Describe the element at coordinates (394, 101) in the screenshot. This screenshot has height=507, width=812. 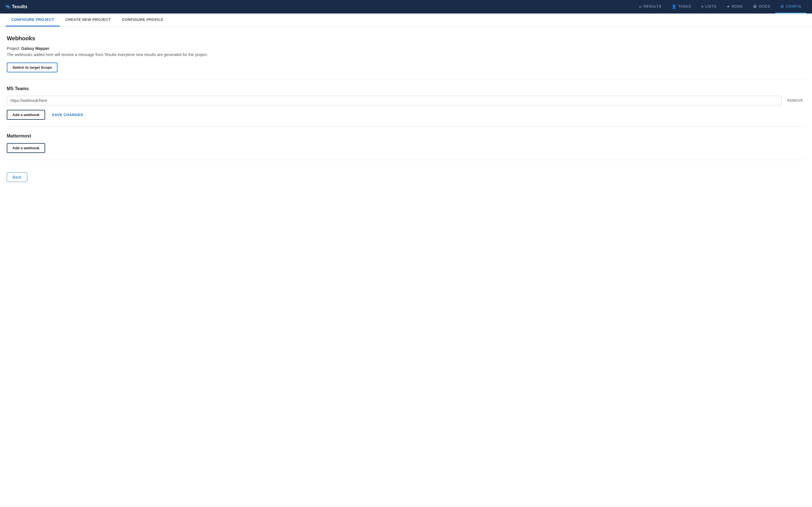
I see `ms-teams-webhook-input` at that location.